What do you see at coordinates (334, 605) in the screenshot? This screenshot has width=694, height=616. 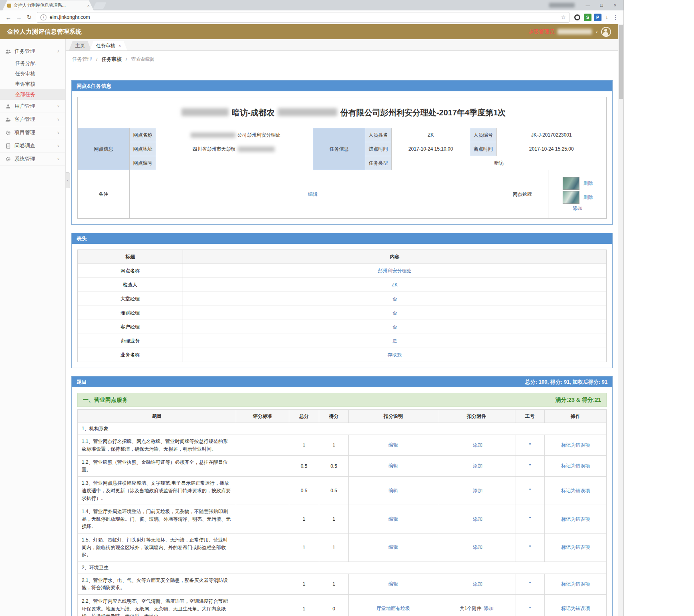 I see `score-value: 0` at bounding box center [334, 605].